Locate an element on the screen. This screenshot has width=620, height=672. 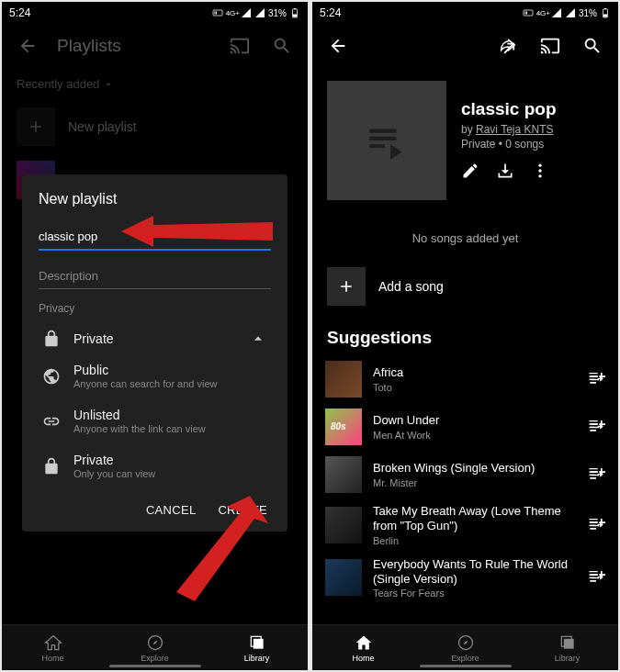
song-title: Africa is located at coordinates (474, 373).